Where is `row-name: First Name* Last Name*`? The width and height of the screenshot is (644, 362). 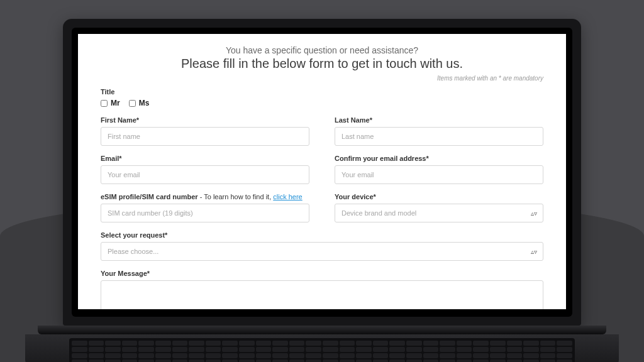
row-name: First Name* Last Name* is located at coordinates (322, 131).